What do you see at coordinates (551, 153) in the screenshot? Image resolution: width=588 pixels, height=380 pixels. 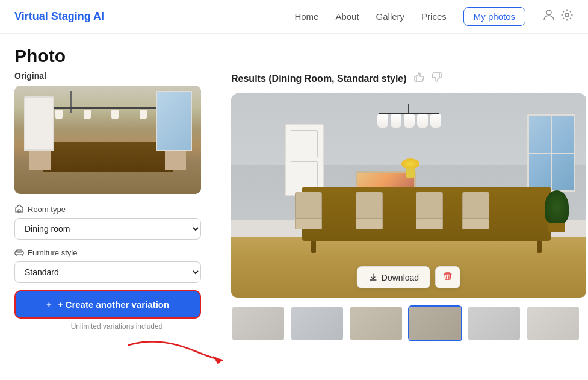 I see `room-window` at bounding box center [551, 153].